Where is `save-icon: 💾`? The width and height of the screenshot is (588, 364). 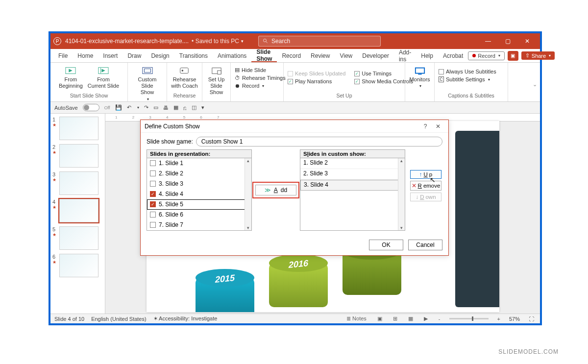
save-icon: 💾 is located at coordinates (119, 108).